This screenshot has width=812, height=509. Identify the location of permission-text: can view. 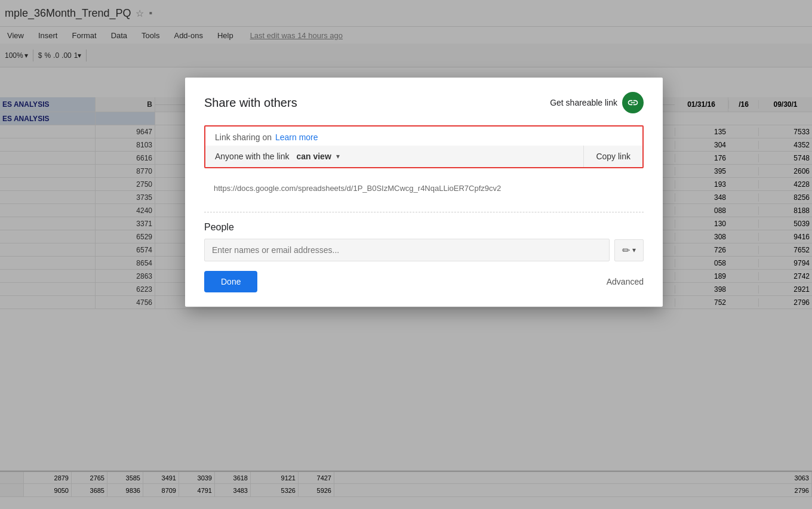
(313, 156).